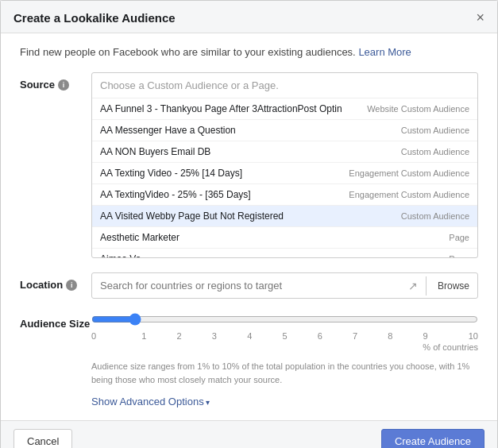 This screenshot has height=448, width=498. Describe the element at coordinates (249, 434) in the screenshot. I see `modal-footer: Cancel Create Audience` at that location.